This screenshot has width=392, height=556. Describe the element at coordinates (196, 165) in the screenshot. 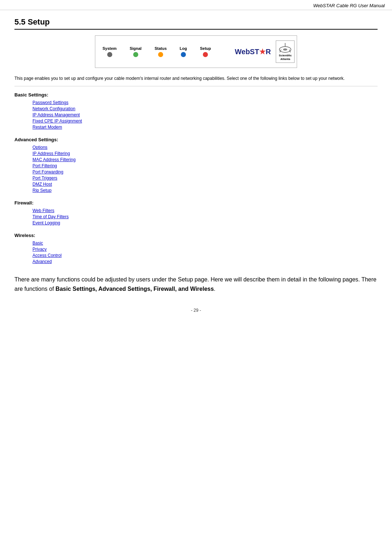

I see `section-advanced-settings: Advanced Settings: Options IP Address Fi…` at that location.